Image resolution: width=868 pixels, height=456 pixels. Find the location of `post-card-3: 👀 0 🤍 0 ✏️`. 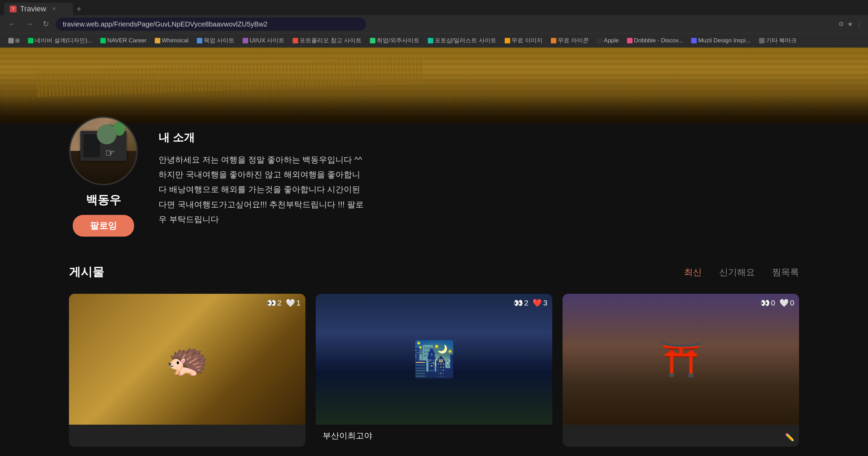

post-card-3: 👀 0 🤍 0 ✏️ is located at coordinates (681, 370).